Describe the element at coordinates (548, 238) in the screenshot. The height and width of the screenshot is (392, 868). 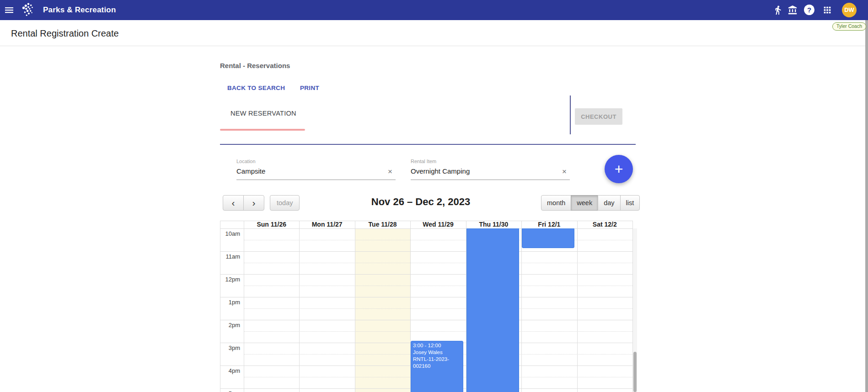
I see `calendar-event-friday` at that location.